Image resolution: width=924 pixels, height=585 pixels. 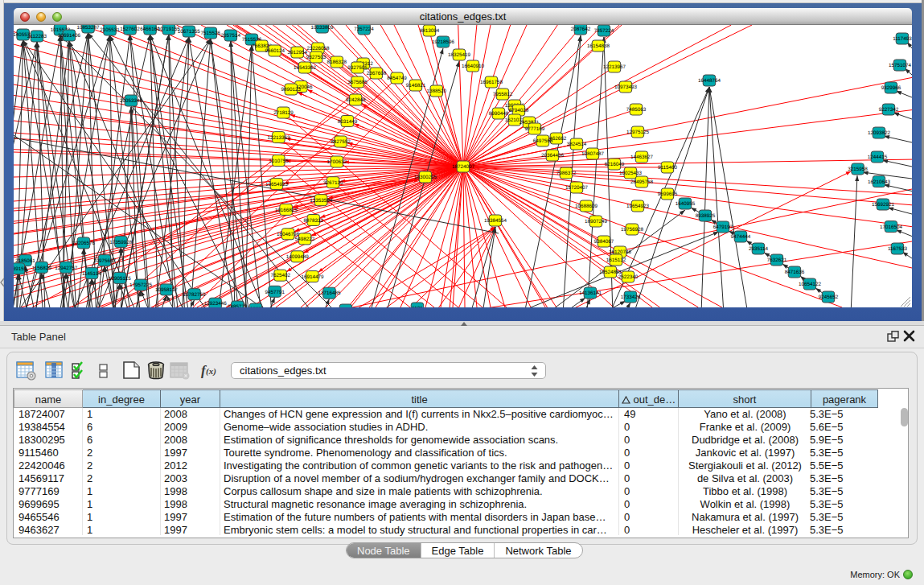 What do you see at coordinates (277, 185) in the screenshot?
I see `svg-text: 19654933` at bounding box center [277, 185].